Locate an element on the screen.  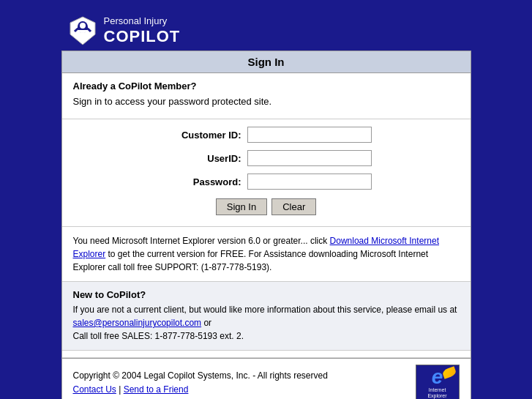
new-copilot-text: If you are not a current client, but wou… is located at coordinates (266, 323).